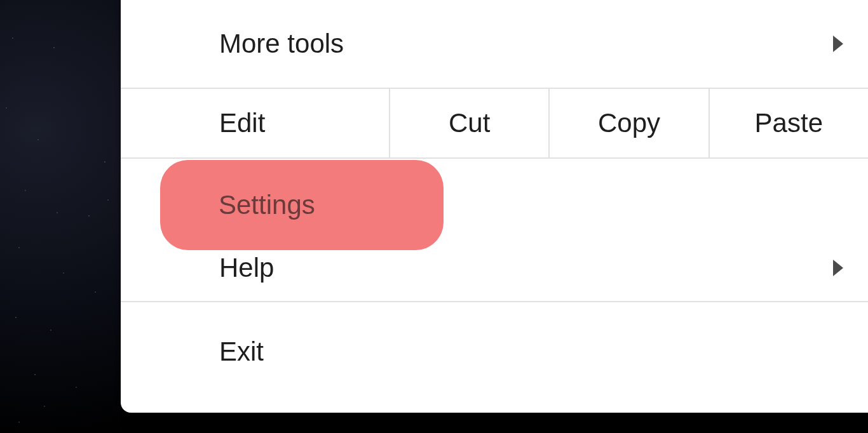 This screenshot has height=433, width=868. I want to click on menu-button-cut: Cut, so click(470, 123).